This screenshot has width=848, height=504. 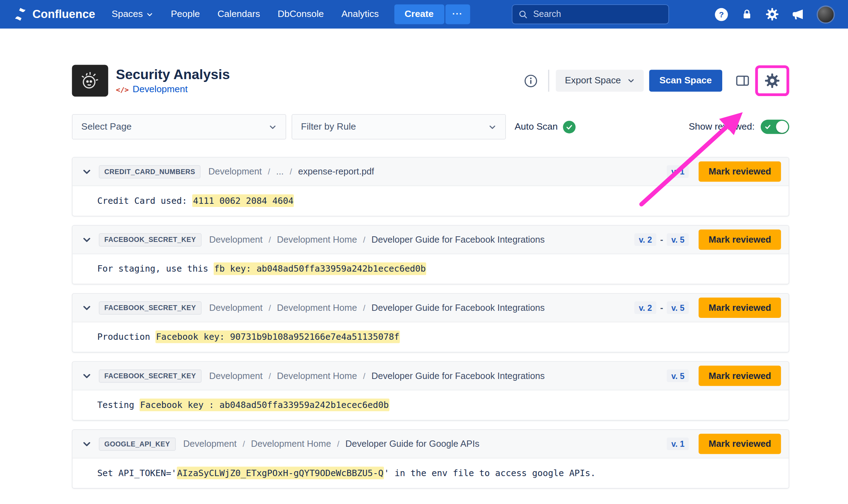 What do you see at coordinates (179, 127) in the screenshot?
I see `select-page-dropdown: Select Page` at bounding box center [179, 127].